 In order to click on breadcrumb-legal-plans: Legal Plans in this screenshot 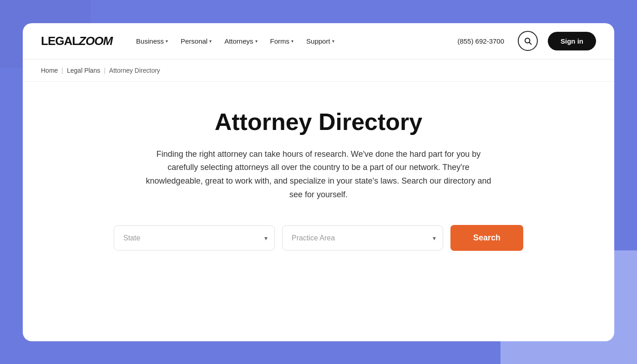, I will do `click(84, 70)`.